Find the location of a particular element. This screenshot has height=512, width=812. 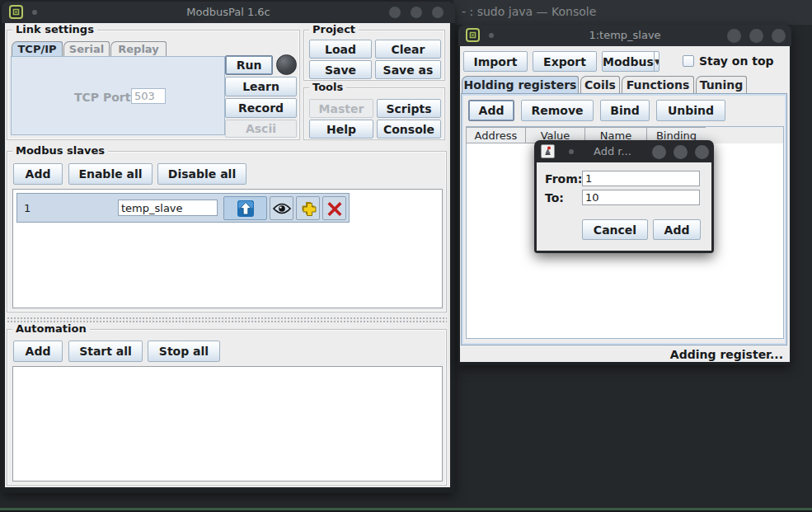

slave-id: 1 is located at coordinates (27, 208).